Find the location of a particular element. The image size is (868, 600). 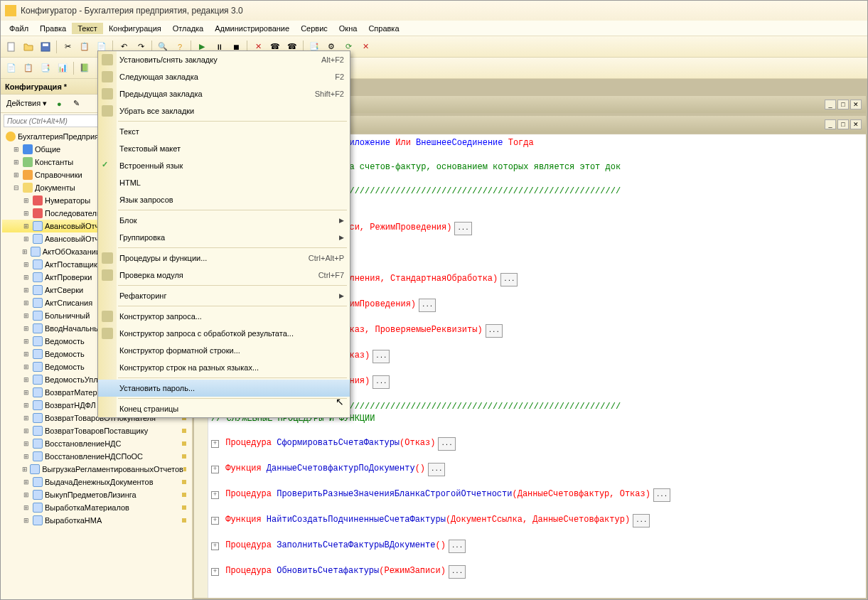

tree-doc-item: ⊞ВозвратТоваровПоставщику is located at coordinates (97, 431).